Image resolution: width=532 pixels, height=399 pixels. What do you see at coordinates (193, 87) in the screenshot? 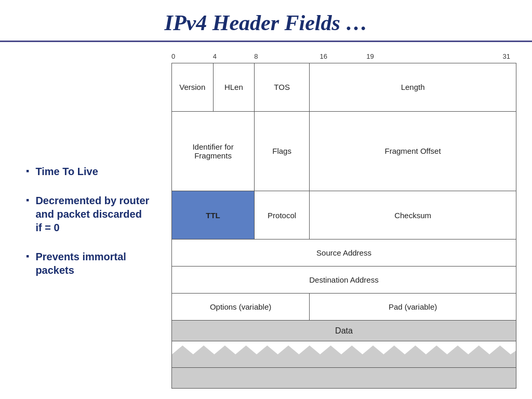
I see `field-version: Version` at bounding box center [193, 87].